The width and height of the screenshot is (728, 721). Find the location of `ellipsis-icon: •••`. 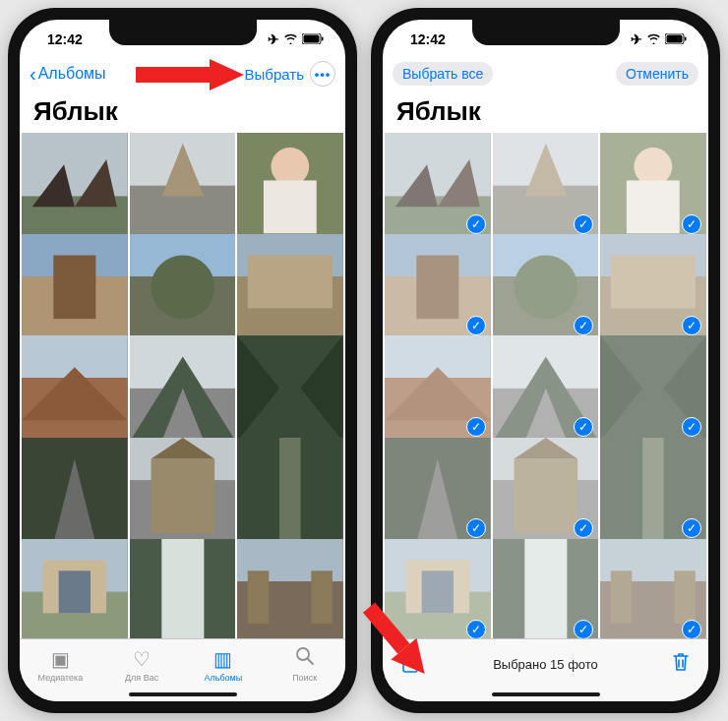

ellipsis-icon: ••• is located at coordinates (323, 75).